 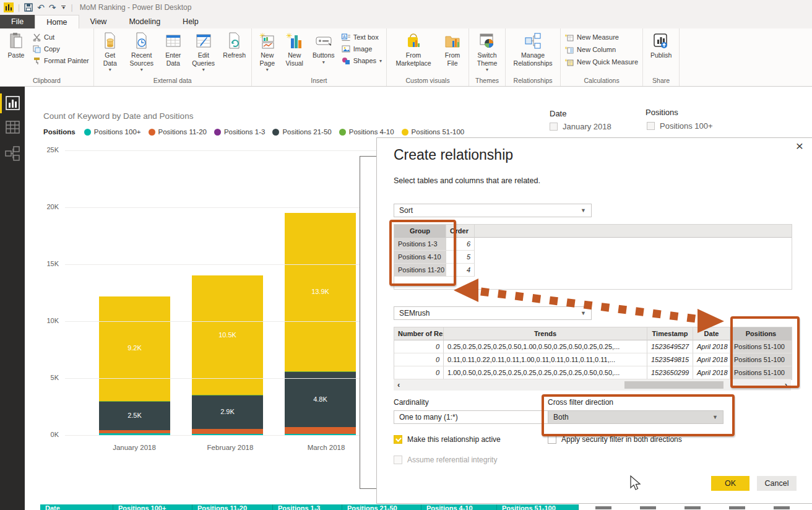 What do you see at coordinates (533, 49) in the screenshot?
I see `manage-relationships-button: Manage Relationships` at bounding box center [533, 49].